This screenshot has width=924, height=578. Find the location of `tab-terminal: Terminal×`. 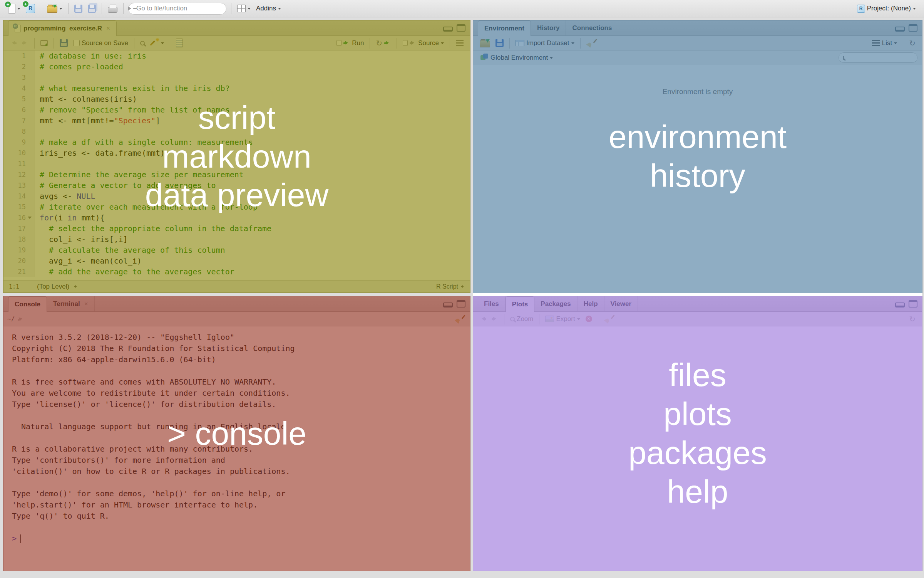

tab-terminal: Terminal× is located at coordinates (71, 304).